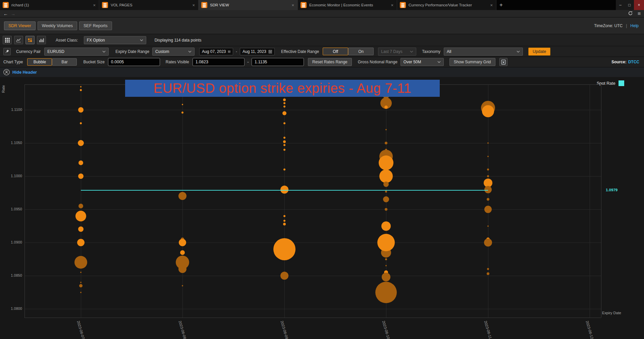 The image size is (644, 339). I want to click on collapse-icon, so click(7, 72).